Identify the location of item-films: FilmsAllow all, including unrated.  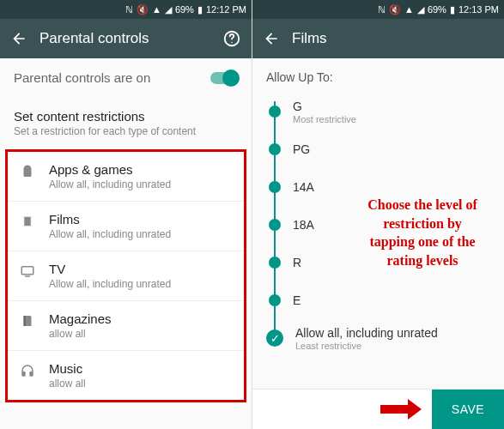
(125, 227).